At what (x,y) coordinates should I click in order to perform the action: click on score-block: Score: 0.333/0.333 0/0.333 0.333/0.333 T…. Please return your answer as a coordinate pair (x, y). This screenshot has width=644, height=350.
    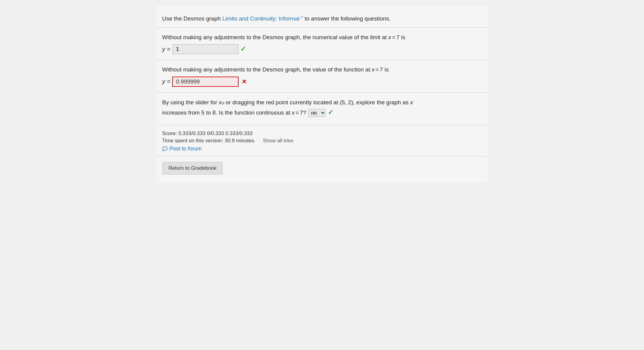
    Looking at the image, I should click on (322, 141).